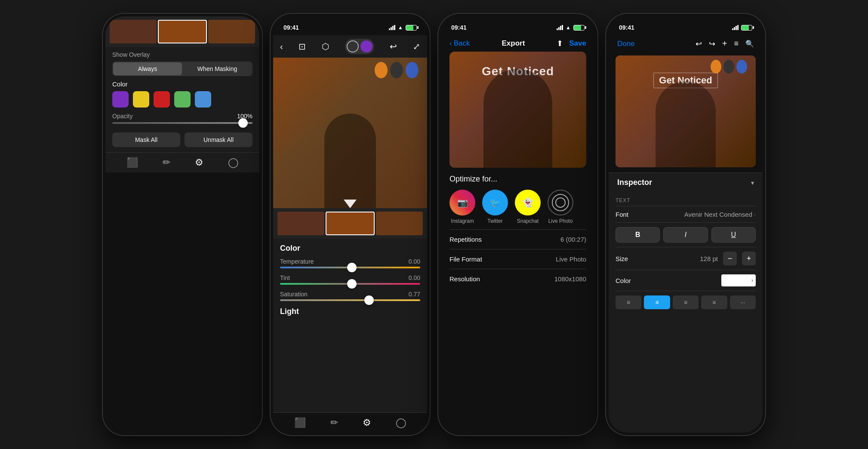 This screenshot has width=868, height=449. I want to click on inspector-title: Inspector, so click(635, 182).